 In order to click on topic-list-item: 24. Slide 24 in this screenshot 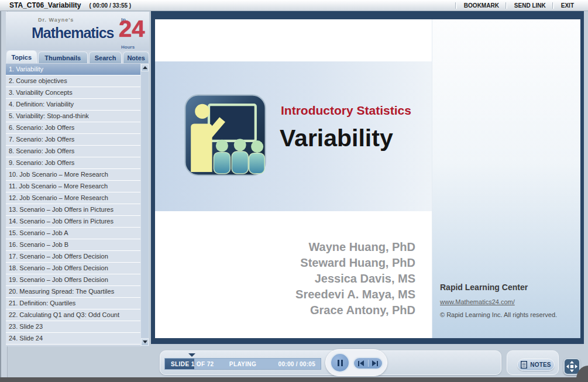, I will do `click(74, 339)`.